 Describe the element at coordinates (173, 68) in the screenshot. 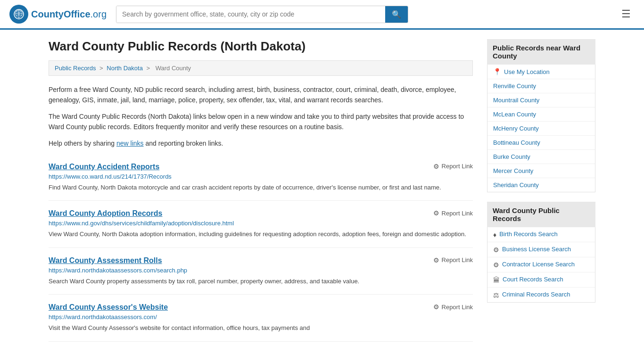

I see `breadcrumb-ward-county: Ward County` at that location.